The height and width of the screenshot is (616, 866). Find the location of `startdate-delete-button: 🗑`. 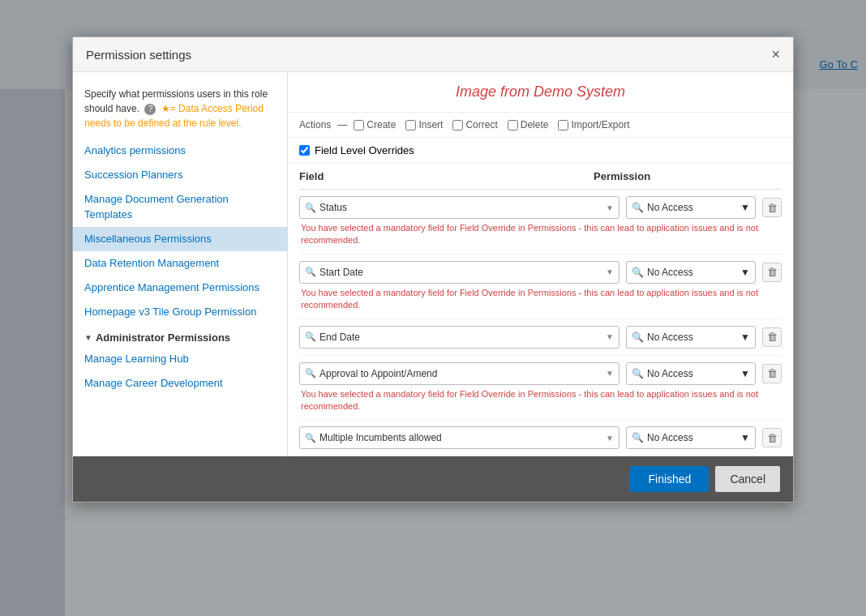

startdate-delete-button: 🗑 is located at coordinates (772, 272).